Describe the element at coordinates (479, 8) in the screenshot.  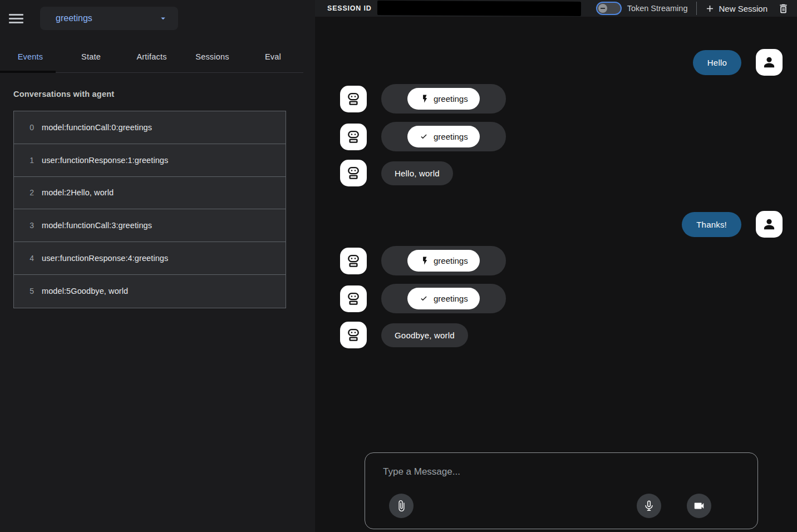
I see `session-id-redacted-value` at that location.